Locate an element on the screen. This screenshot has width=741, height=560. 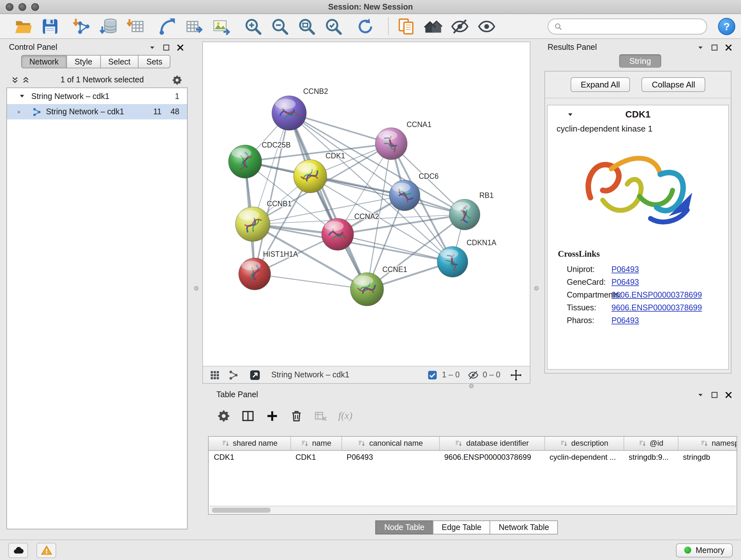
collapse-triangle-icon is located at coordinates (22, 96).